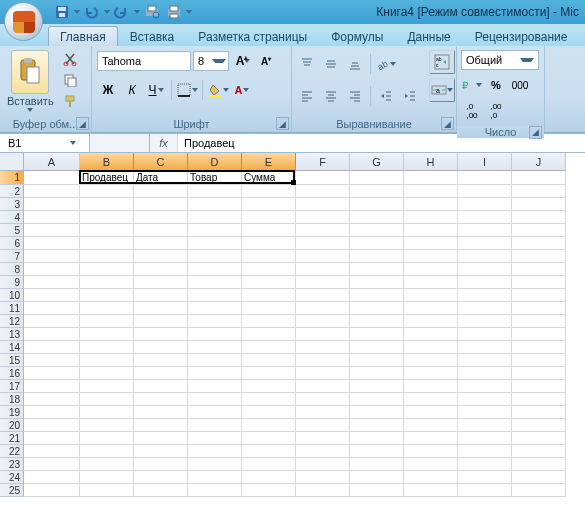 The height and width of the screenshot is (521, 585). Describe the element at coordinates (472, 85) in the screenshot. I see `accounting-format-icon: ₽` at that location.